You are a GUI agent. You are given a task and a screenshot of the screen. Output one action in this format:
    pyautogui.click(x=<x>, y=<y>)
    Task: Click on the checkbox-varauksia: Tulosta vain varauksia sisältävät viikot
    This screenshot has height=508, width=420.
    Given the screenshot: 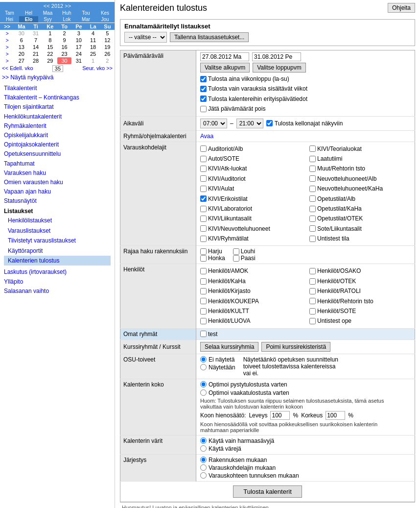 What is the action you would take?
    pyautogui.click(x=305, y=89)
    